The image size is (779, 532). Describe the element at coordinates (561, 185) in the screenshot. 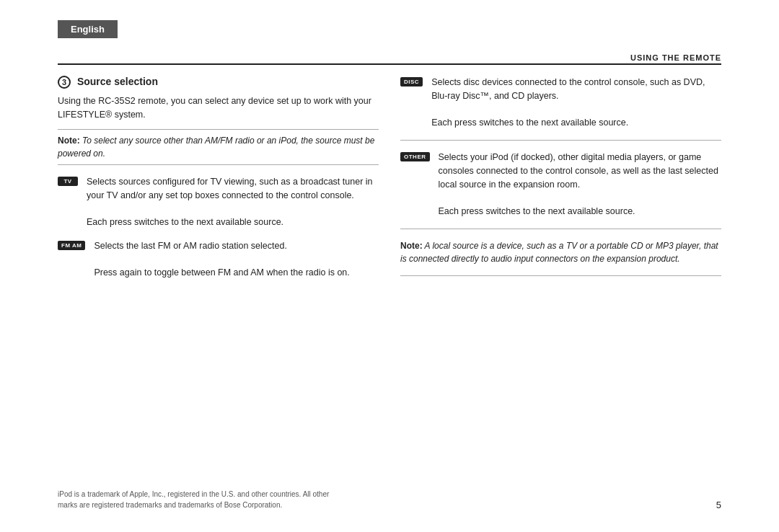

I see `other-item-row: OTHER Selects your iPod (if docked), oth…` at that location.